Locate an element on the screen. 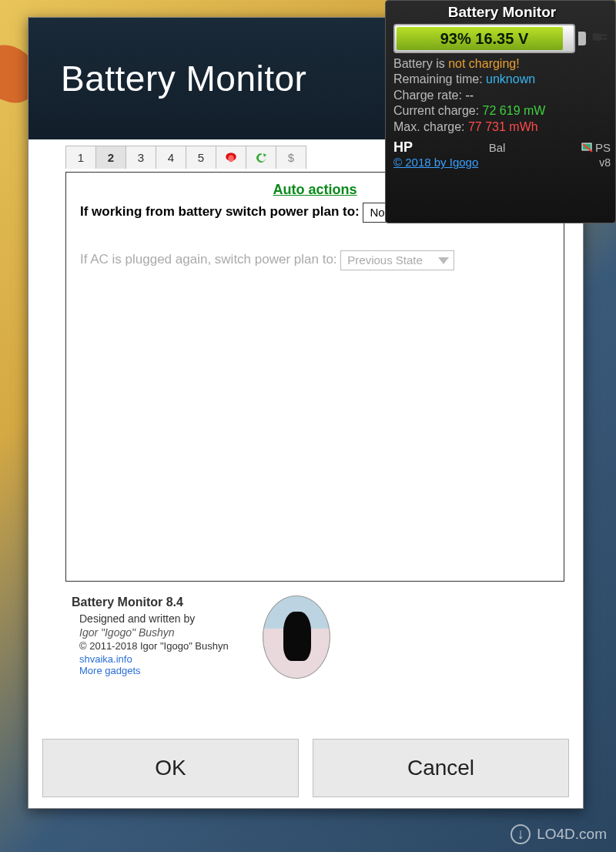  battery-percent: 93% is located at coordinates (456, 39).